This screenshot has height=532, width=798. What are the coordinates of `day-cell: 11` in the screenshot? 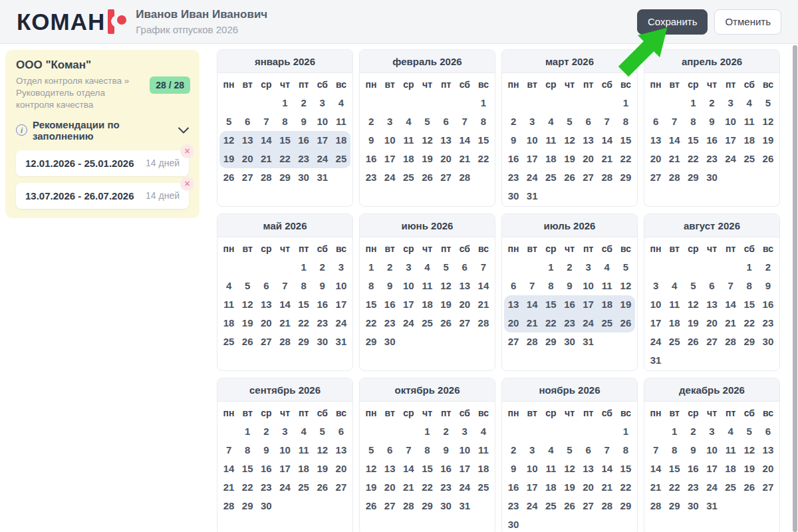 It's located at (551, 140).